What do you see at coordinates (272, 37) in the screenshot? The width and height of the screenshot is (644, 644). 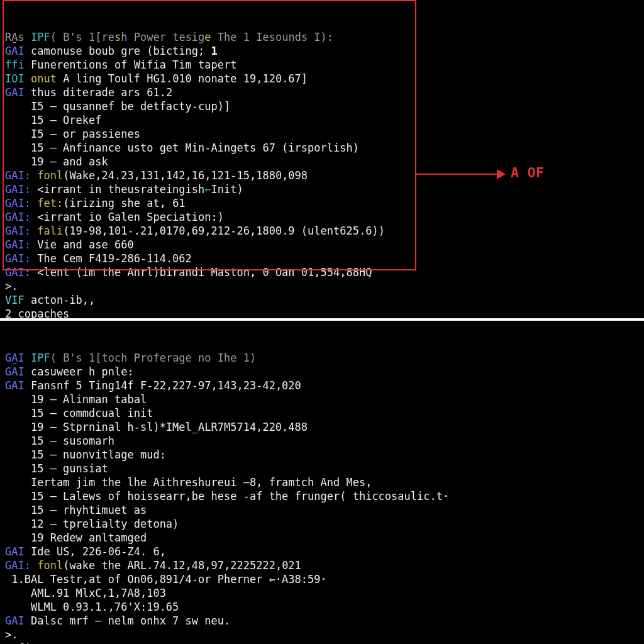 I see `terminal-text-segment: The 1 Iesounds I):` at bounding box center [272, 37].